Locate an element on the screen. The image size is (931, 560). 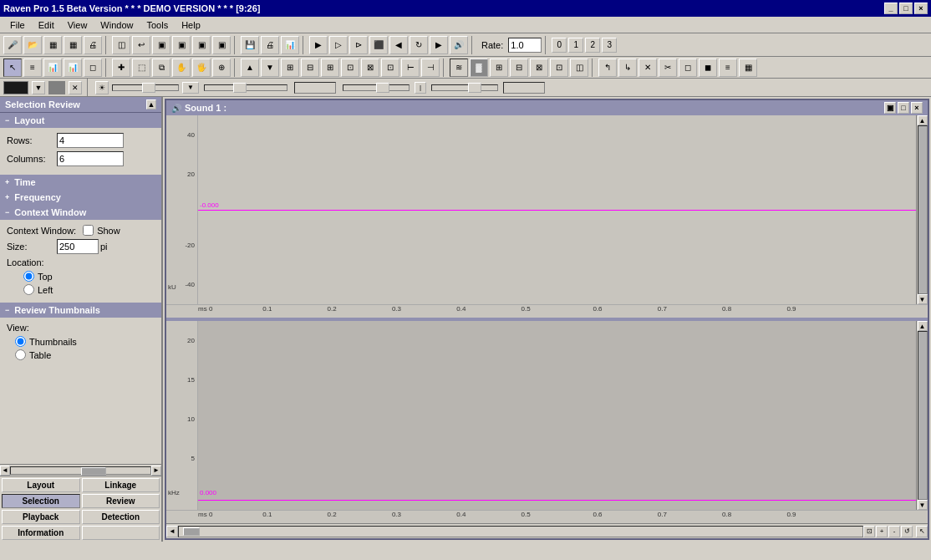
context-window-checkbox is located at coordinates (89, 231).